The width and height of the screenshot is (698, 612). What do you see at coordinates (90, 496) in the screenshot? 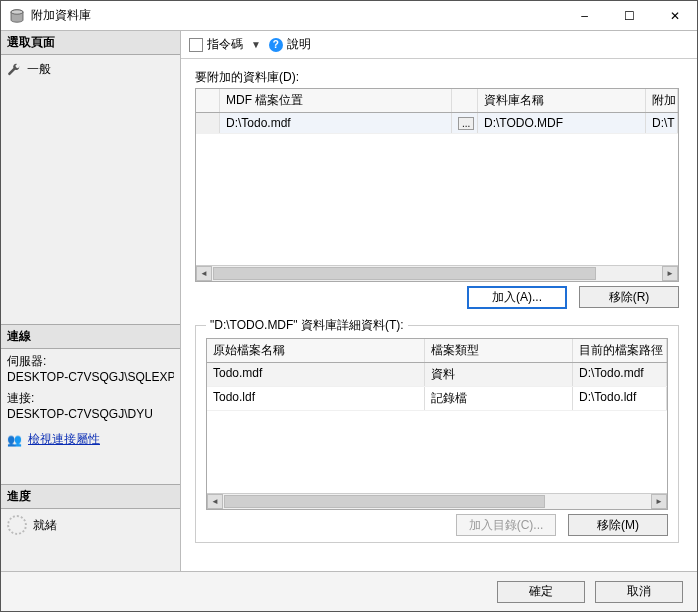
I see `progress-header: 進度` at bounding box center [90, 496].